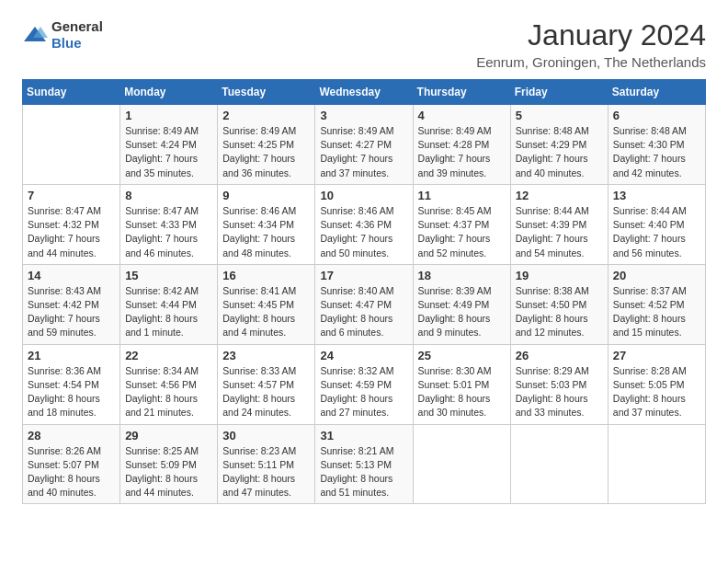 The image size is (728, 563). I want to click on day-of-week-header: Saturday, so click(656, 92).